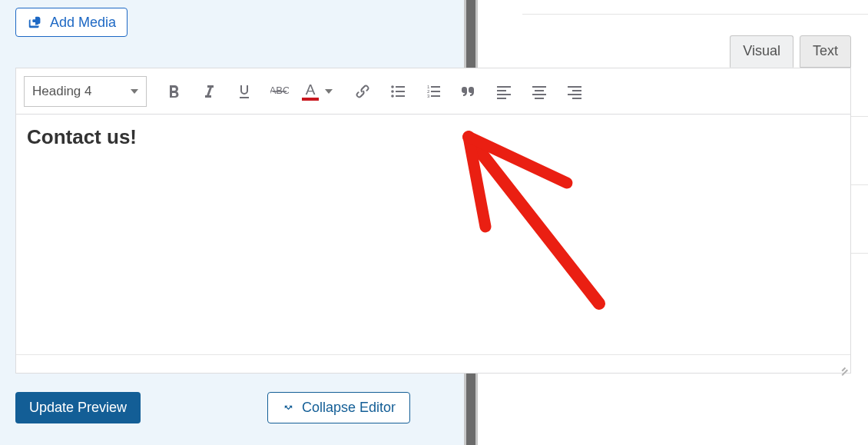  Describe the element at coordinates (244, 91) in the screenshot. I see `underline-button` at that location.